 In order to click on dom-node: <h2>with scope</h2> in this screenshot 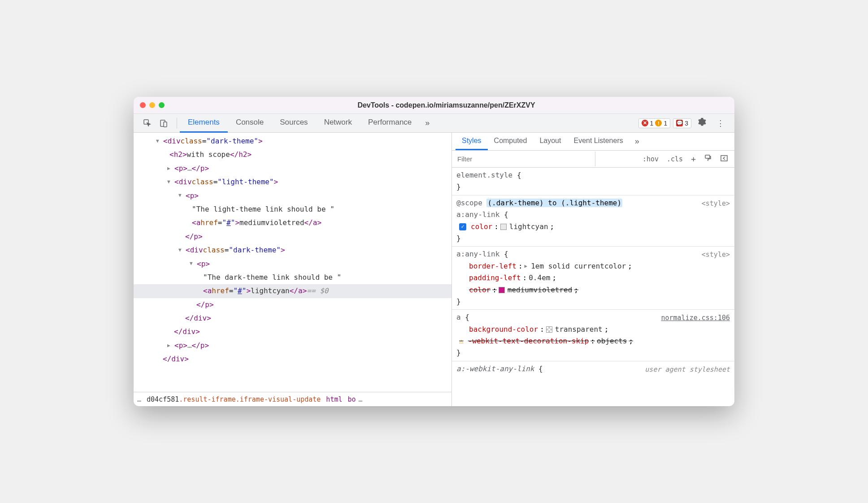, I will do `click(292, 155)`.